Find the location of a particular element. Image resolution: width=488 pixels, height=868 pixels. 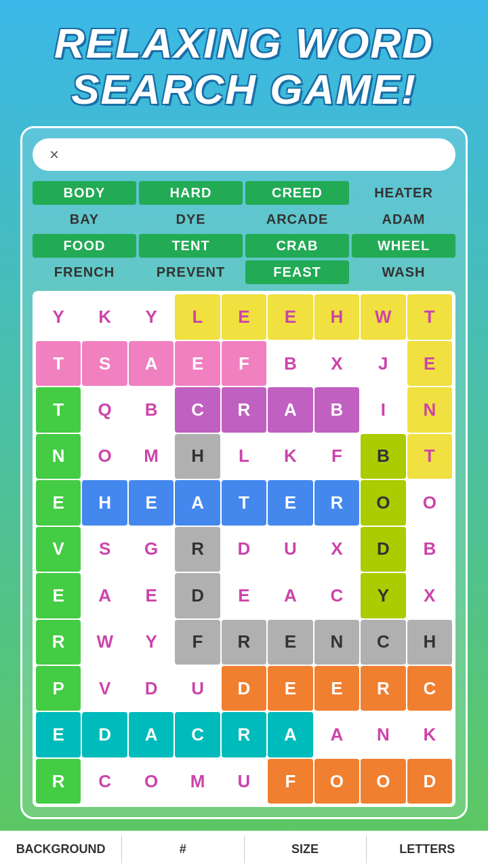

close-icon: × is located at coordinates (54, 155).